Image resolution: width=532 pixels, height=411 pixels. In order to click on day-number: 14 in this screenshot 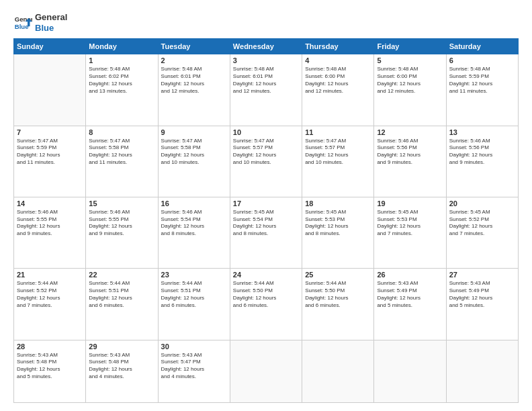, I will do `click(50, 203)`.